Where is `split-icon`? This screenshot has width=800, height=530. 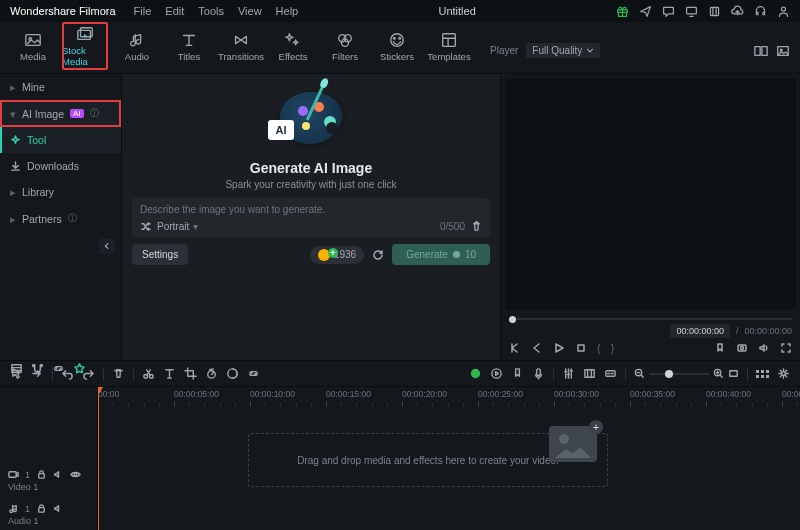
split-icon is located at coordinates (148, 374).